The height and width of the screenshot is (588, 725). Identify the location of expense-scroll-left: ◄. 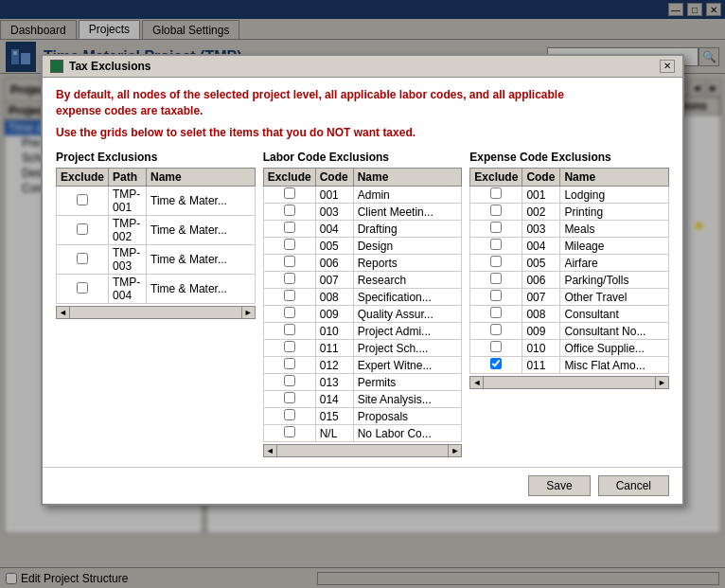
(477, 383).